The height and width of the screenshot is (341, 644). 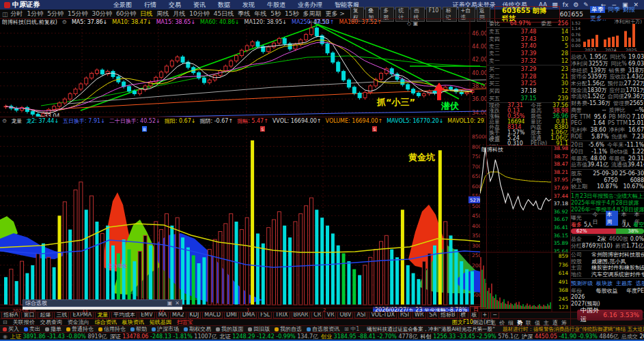 What do you see at coordinates (624, 284) in the screenshot?
I see `f10-link-主题库: 主题库` at bounding box center [624, 284].